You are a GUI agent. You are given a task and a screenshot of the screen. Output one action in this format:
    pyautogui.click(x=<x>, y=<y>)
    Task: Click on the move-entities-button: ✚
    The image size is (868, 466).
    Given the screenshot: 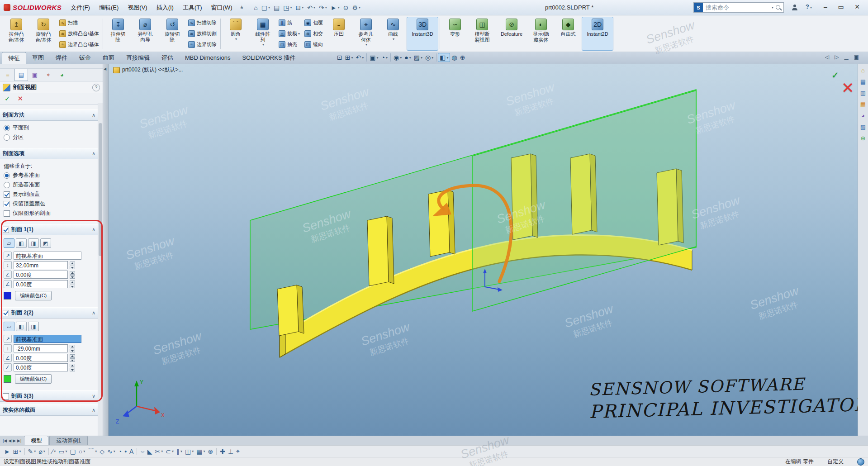 What is the action you would take?
    pyautogui.click(x=223, y=452)
    